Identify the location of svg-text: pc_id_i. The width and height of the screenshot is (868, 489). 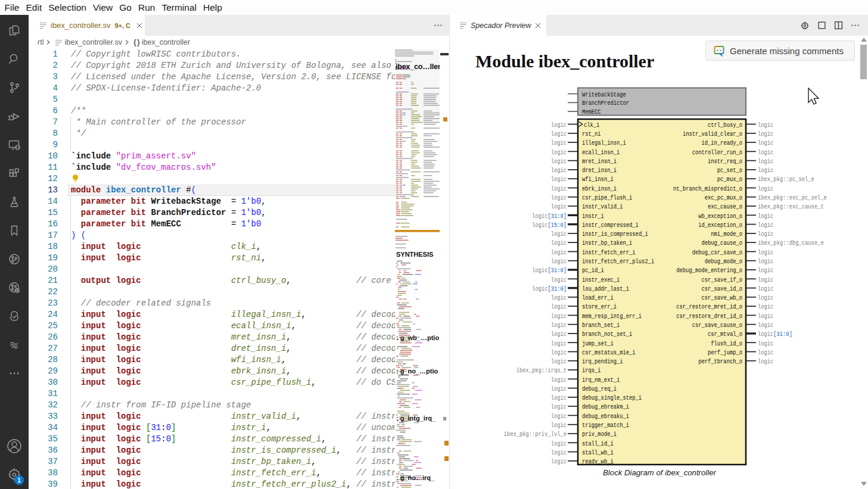
(593, 270).